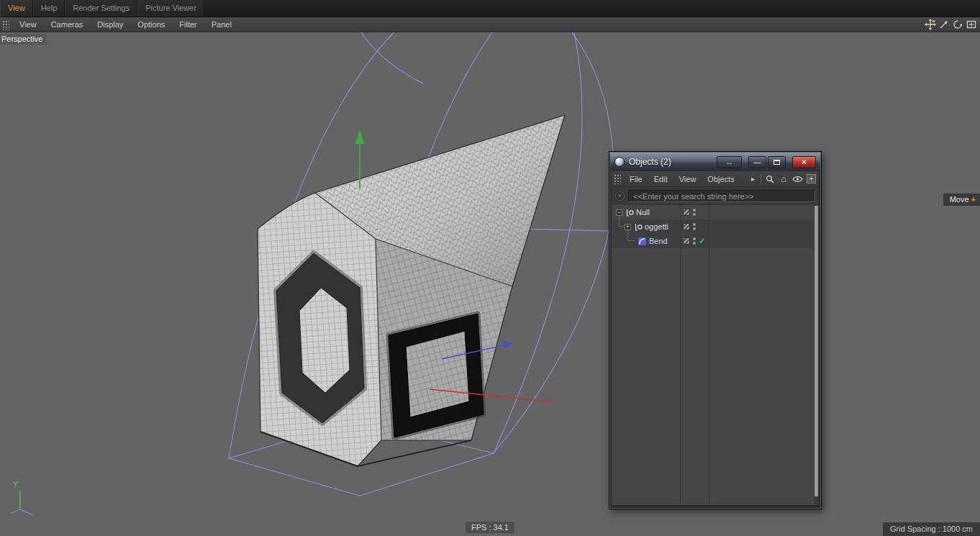  I want to click on scrollbar, so click(816, 355).